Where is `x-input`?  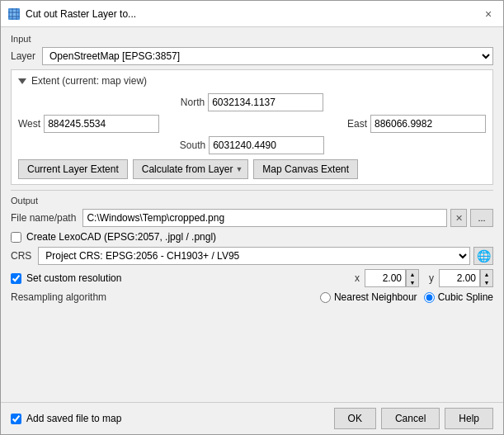 x-input is located at coordinates (385, 278).